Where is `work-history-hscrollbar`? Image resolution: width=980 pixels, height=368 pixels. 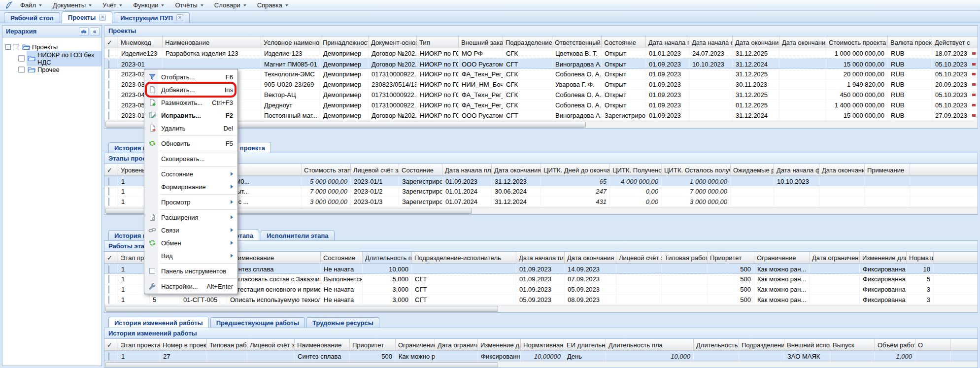 work-history-hscrollbar is located at coordinates (541, 365).